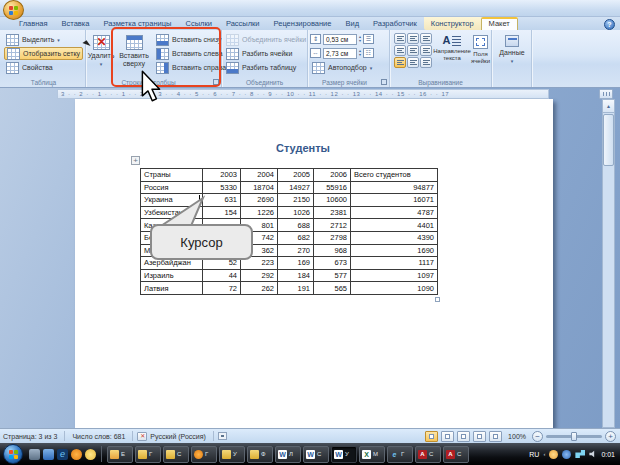  Describe the element at coordinates (189, 40) in the screenshot. I see `insert-below-button: Вставить снизу` at that location.